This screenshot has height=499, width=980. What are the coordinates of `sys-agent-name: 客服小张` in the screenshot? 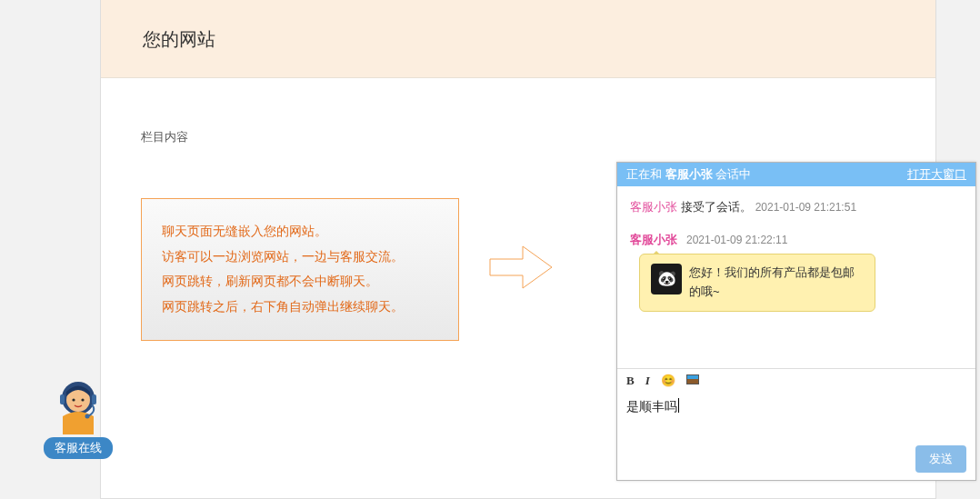 It's located at (654, 207).